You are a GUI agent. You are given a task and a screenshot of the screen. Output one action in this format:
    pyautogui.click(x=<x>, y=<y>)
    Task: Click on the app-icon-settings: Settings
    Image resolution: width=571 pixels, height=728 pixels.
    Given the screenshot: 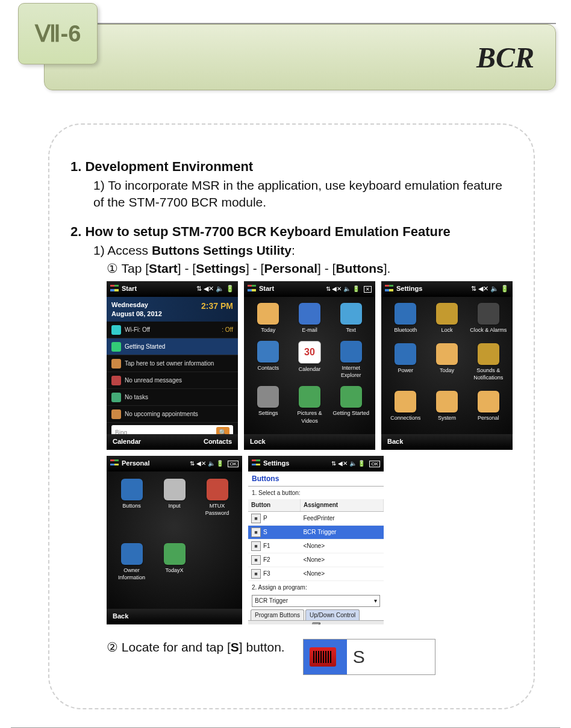 What is the action you would take?
    pyautogui.click(x=269, y=407)
    